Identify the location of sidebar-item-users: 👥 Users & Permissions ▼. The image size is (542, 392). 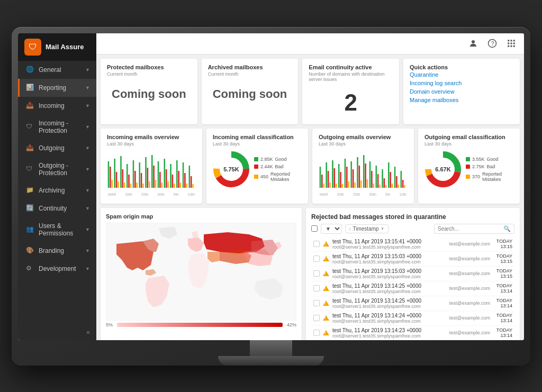
(57, 230).